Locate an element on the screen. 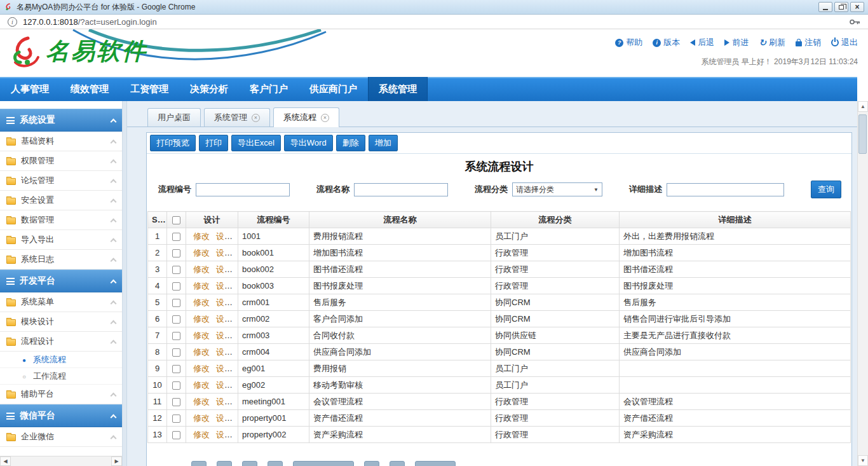 The height and width of the screenshot is (466, 868). forward-link: 前进 is located at coordinates (736, 43).